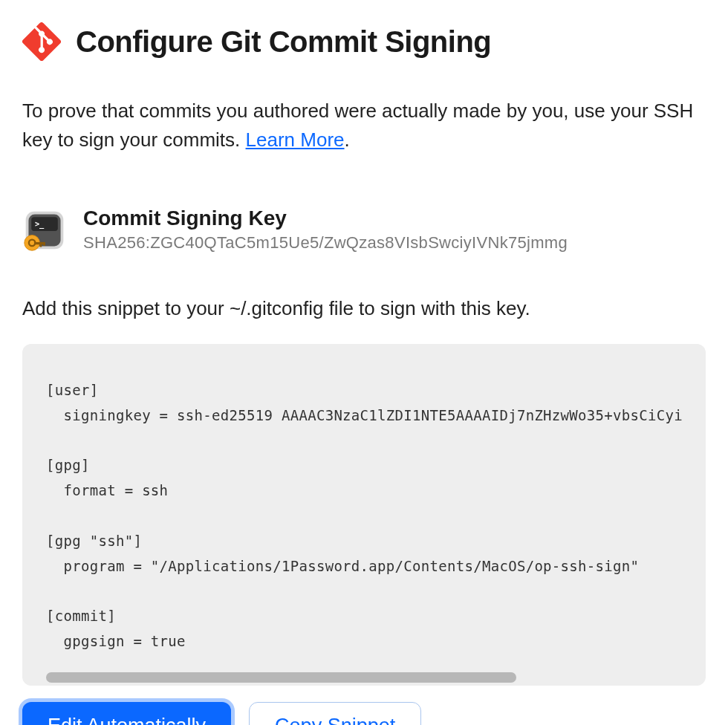  What do you see at coordinates (325, 218) in the screenshot?
I see `signing-key-title: Commit Signing Key` at bounding box center [325, 218].